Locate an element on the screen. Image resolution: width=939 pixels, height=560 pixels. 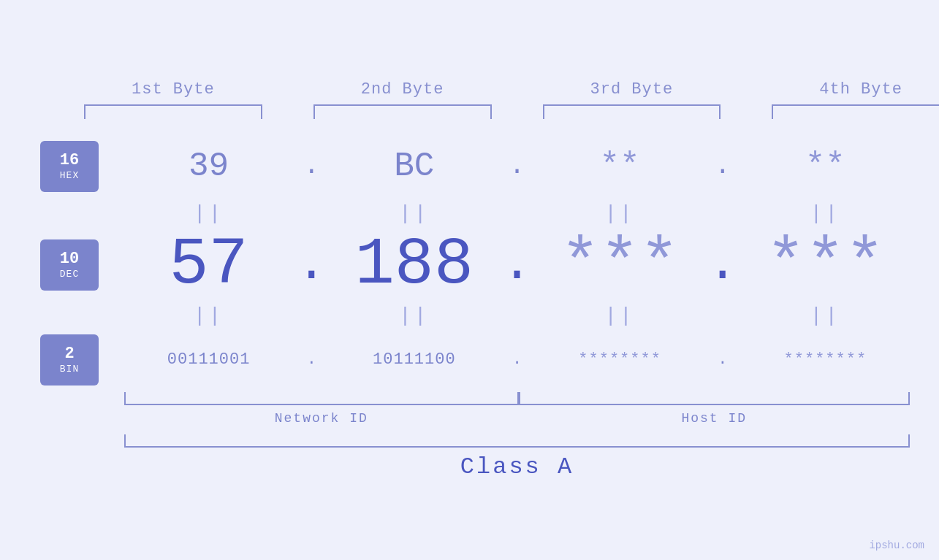
eq1-cell1: || is located at coordinates (209, 213).